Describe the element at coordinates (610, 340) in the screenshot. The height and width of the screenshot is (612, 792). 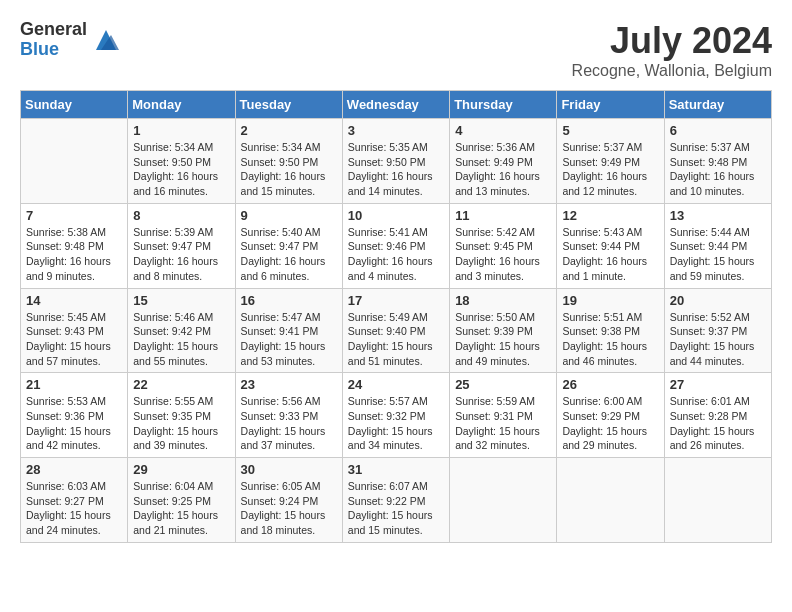
I see `day-info: Sunrise: 5:51 AMSunset: 9:38 PMDaylight:…` at that location.